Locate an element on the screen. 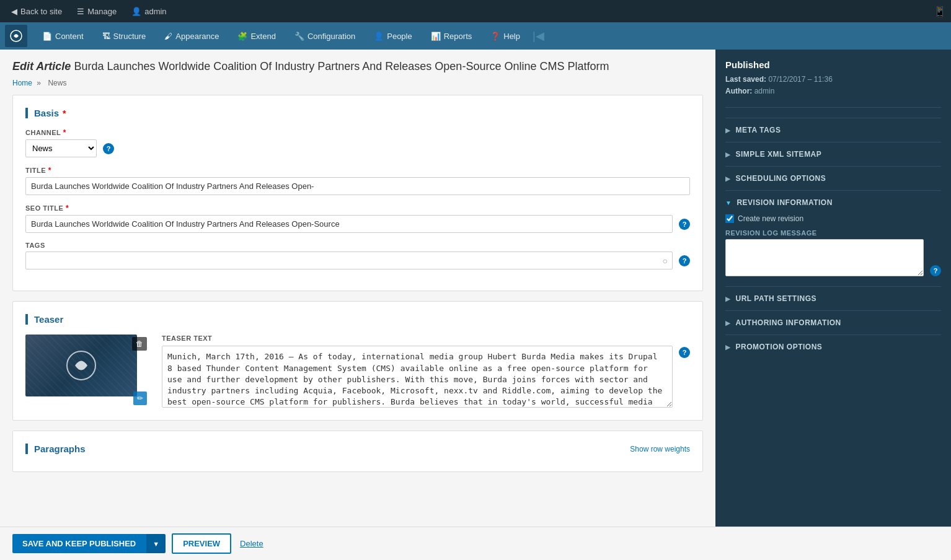 The width and height of the screenshot is (951, 560). nav-people-label: People is located at coordinates (399, 36).